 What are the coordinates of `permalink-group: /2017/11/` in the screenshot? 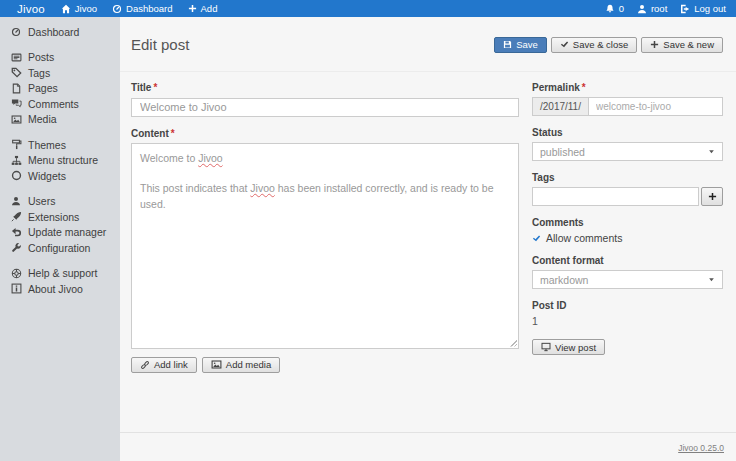 It's located at (628, 106).